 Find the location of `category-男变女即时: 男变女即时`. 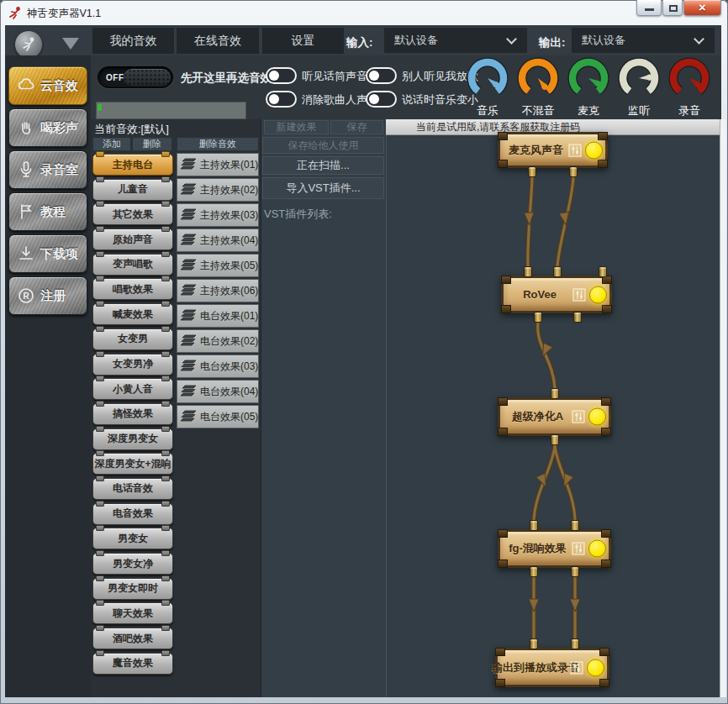

category-男变女即时: 男变女即时 is located at coordinates (133, 589).